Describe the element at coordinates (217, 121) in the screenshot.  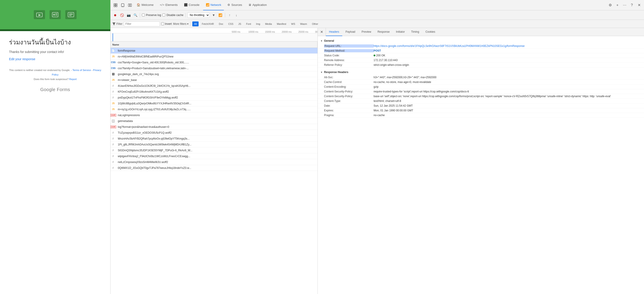
I see `request-name: getmetadata` at that location.